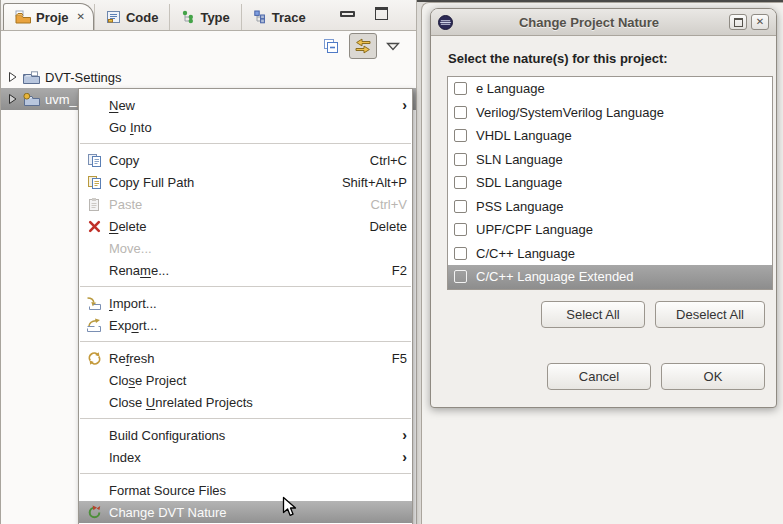 This screenshot has height=524, width=783. I want to click on cancel-button: Cancel, so click(599, 376).